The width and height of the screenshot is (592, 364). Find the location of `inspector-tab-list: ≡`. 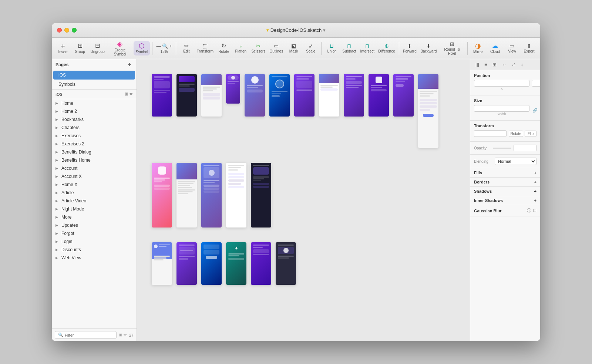

inspector-tab-list: ≡ is located at coordinates (486, 64).